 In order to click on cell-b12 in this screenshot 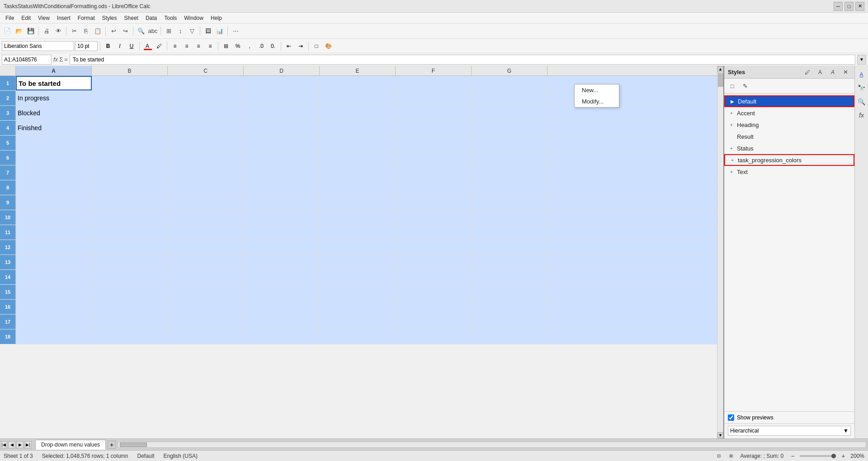, I will do `click(130, 247)`.